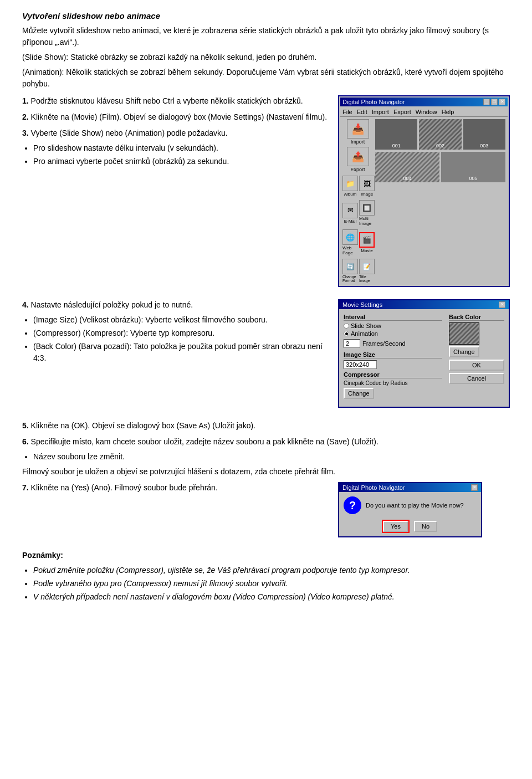 The image size is (532, 779). Describe the element at coordinates (176, 117) in the screenshot. I see `step-2: 2. Klikněte na (Movie) (Film). Objeví se…` at that location.